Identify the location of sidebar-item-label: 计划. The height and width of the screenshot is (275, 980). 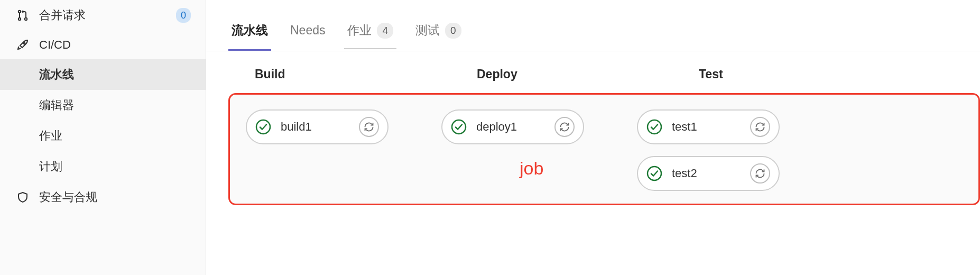
(51, 167).